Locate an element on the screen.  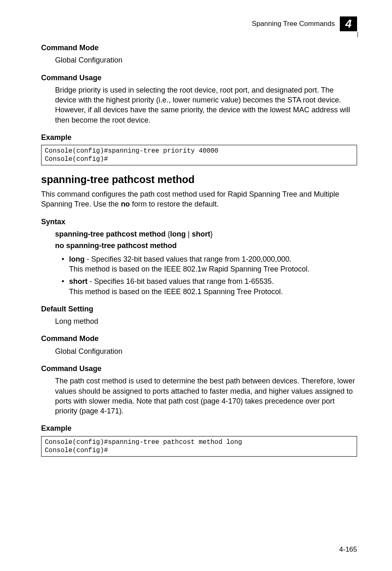
syntax-heading: Syntax is located at coordinates (199, 222).